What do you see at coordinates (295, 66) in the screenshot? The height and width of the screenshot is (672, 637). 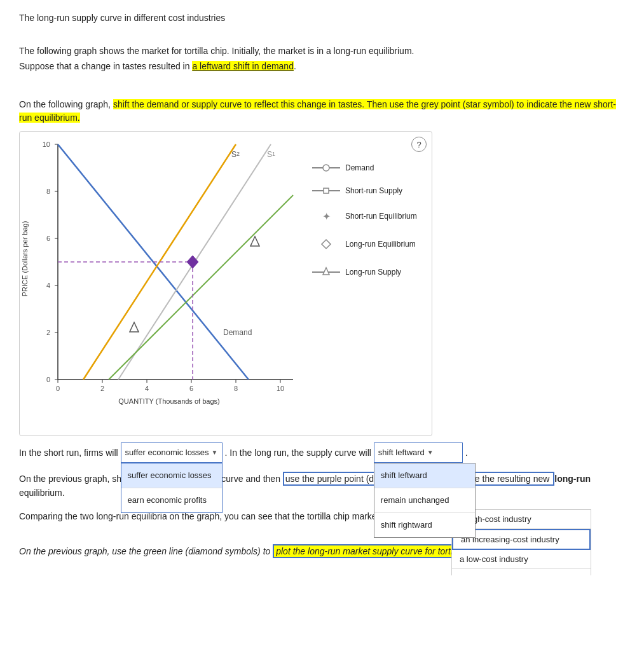 I see `intro2-end: .` at bounding box center [295, 66].